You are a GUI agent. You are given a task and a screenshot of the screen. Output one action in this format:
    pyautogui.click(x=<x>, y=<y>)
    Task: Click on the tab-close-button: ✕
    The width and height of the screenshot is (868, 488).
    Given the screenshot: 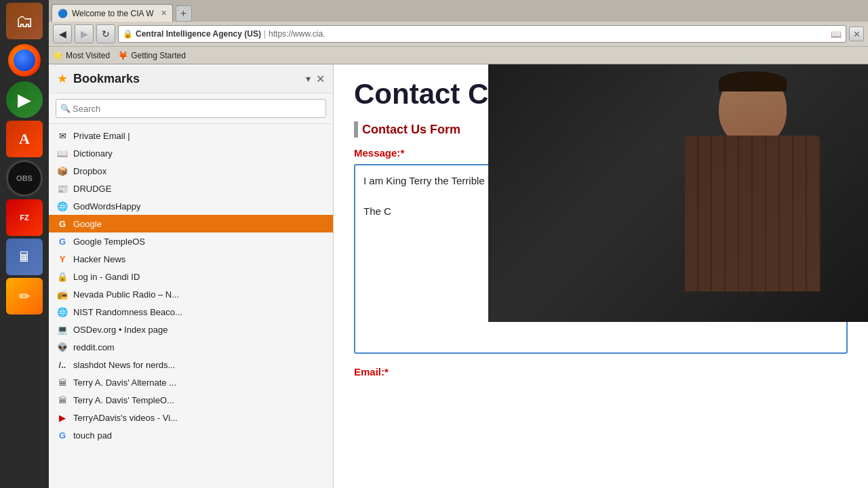 What is the action you would take?
    pyautogui.click(x=164, y=14)
    